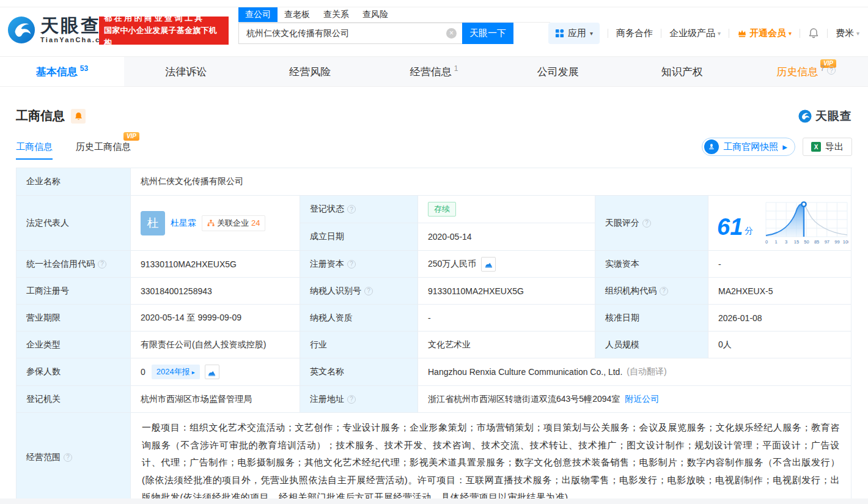 This screenshot has width=868, height=504. Describe the element at coordinates (652, 264) in the screenshot. I see `label-paid-capital: 实缴资本` at that location.